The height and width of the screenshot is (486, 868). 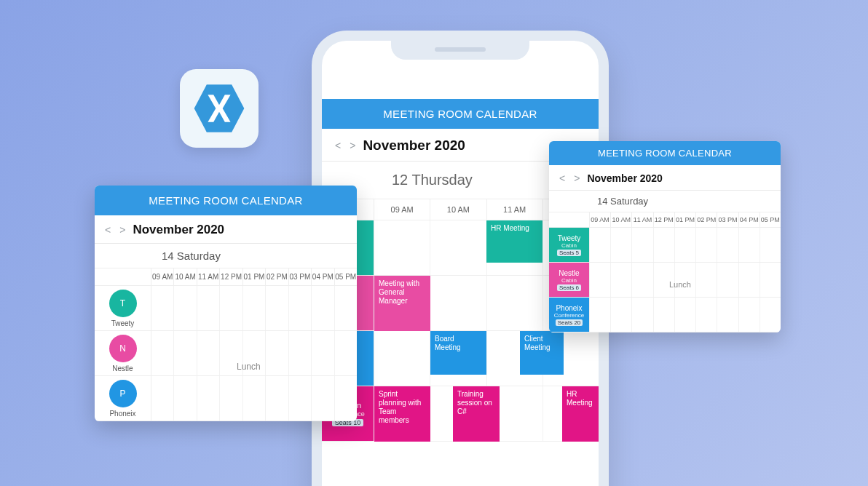 What do you see at coordinates (226, 308) in the screenshot?
I see `cl-row-tweety: T Tweety` at bounding box center [226, 308].